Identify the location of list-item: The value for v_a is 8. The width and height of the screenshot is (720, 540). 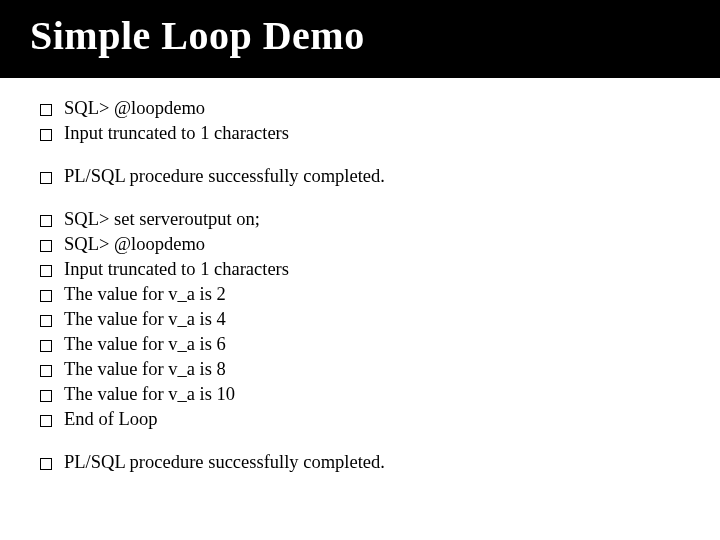
(360, 370).